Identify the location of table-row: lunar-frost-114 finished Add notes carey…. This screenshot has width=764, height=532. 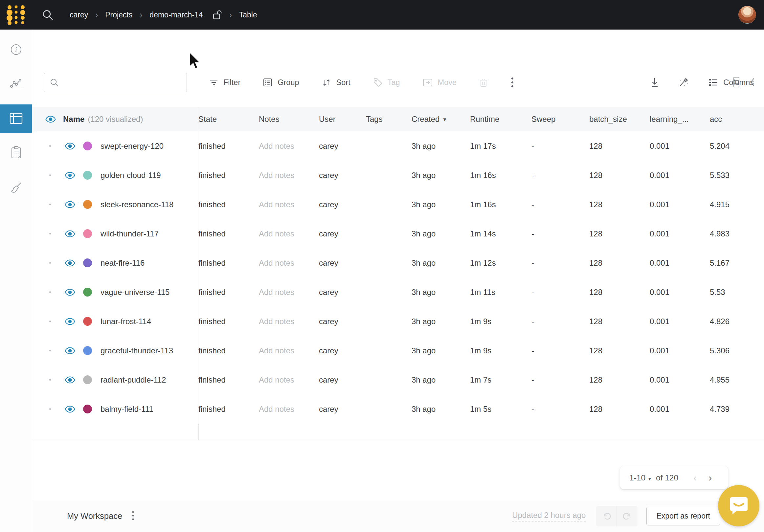
(398, 321).